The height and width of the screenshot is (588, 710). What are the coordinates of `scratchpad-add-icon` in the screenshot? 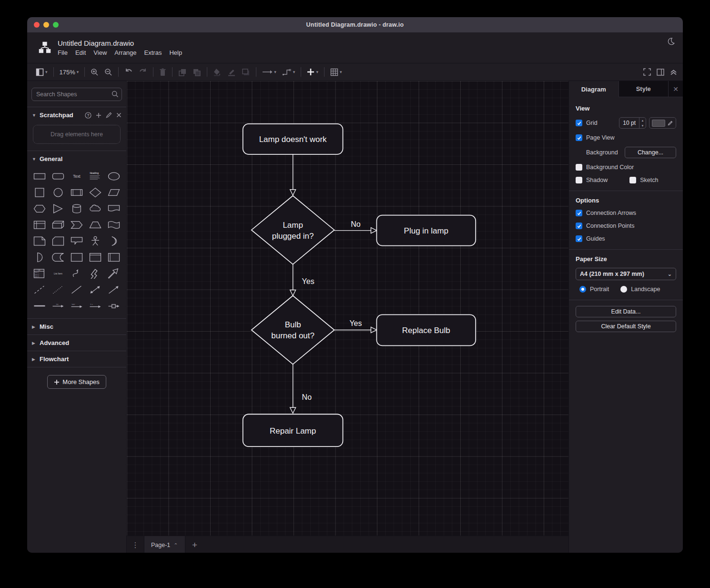 It's located at (99, 115).